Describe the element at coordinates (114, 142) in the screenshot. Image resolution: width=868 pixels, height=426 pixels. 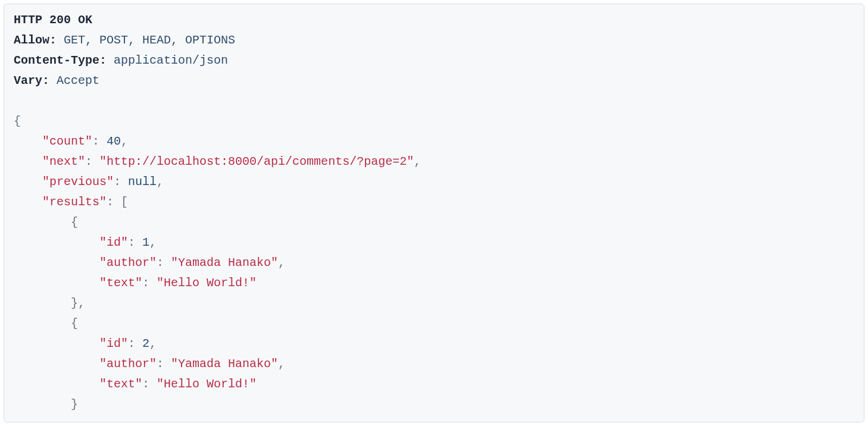
I see `json-number: 40` at that location.